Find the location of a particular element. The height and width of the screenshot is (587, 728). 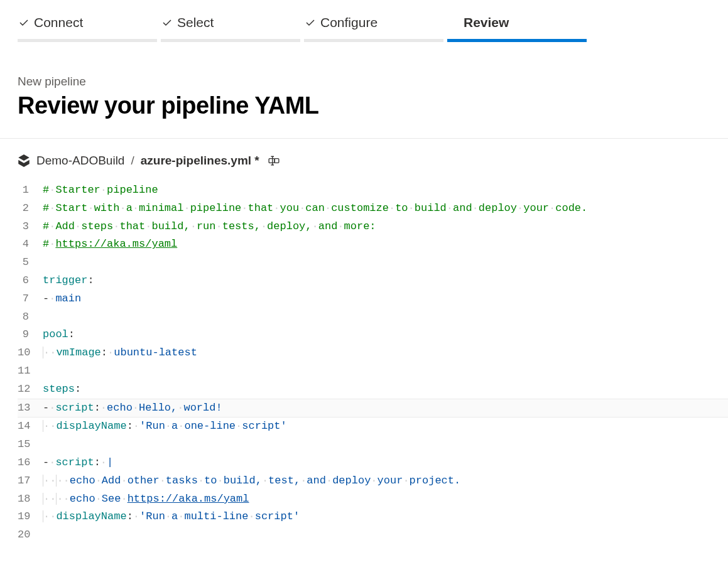

editor-line: 9pool: is located at coordinates (373, 335).